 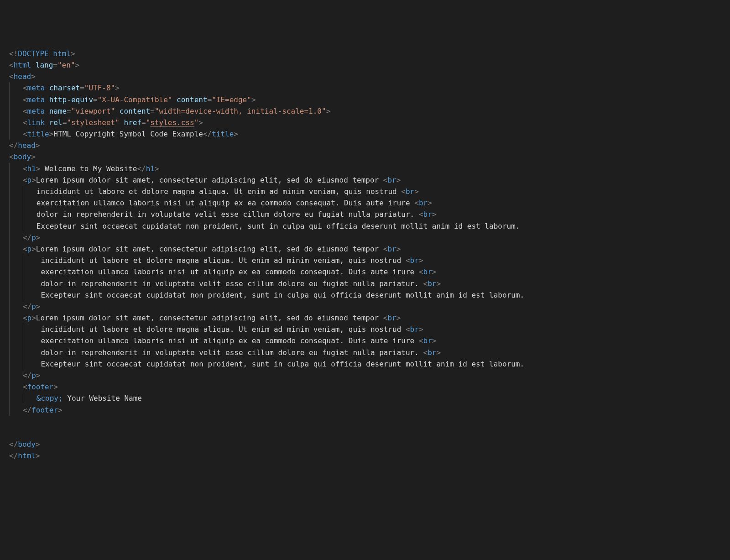 What do you see at coordinates (151, 169) in the screenshot?
I see `token-tag: h1` at bounding box center [151, 169].